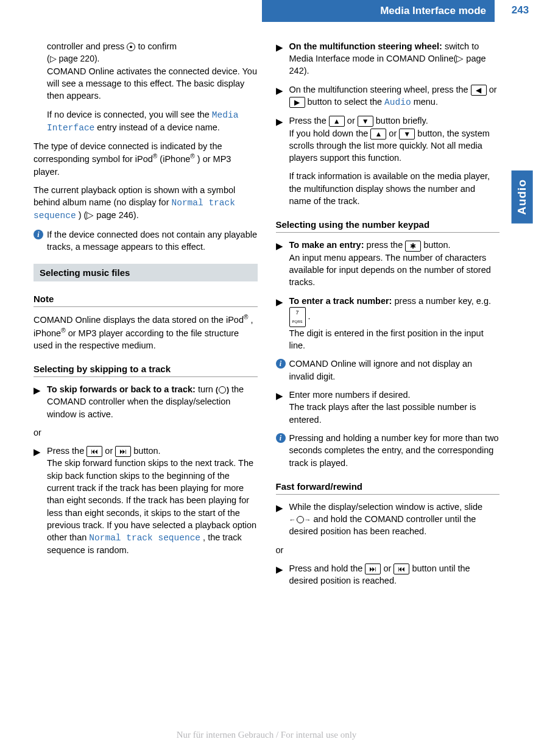 The height and width of the screenshot is (756, 533). I want to click on text: ) (▷ page 246)., so click(108, 215).